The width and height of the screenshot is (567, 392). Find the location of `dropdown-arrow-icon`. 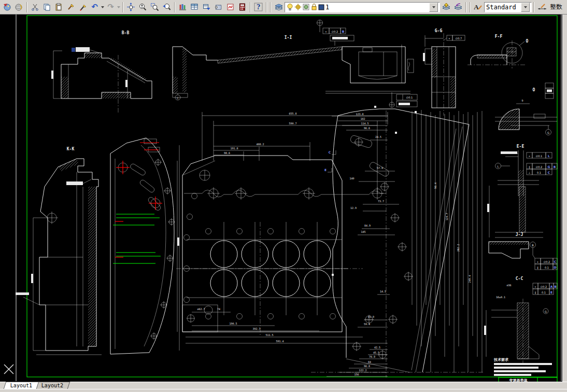

dropdown-arrow-icon is located at coordinates (434, 7).